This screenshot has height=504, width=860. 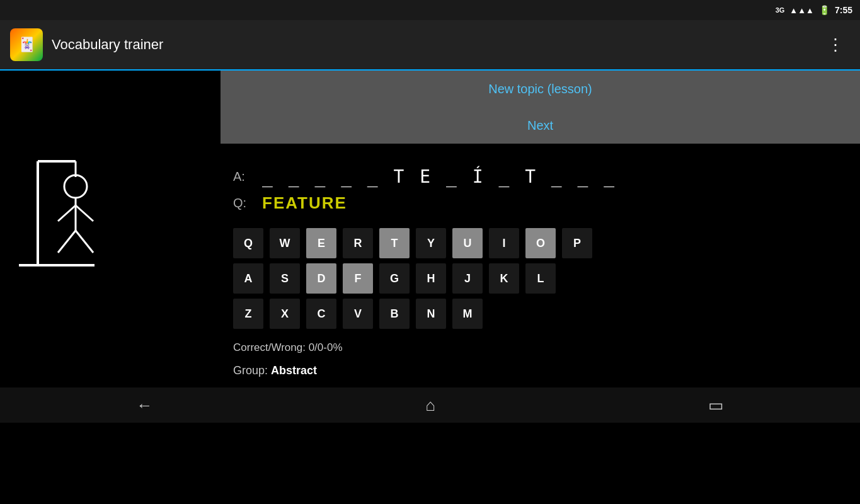 What do you see at coordinates (321, 314) in the screenshot?
I see `key-c: C` at bounding box center [321, 314].